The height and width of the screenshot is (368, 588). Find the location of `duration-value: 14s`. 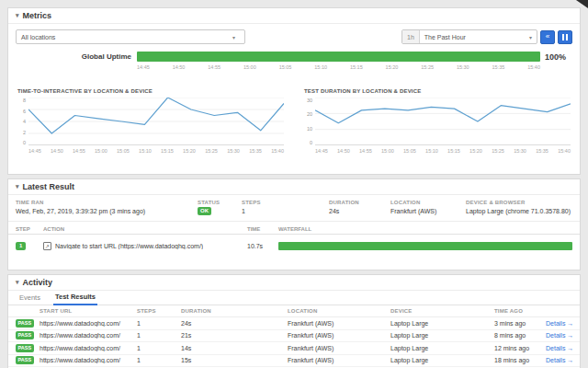

duration-value: 14s is located at coordinates (234, 348).